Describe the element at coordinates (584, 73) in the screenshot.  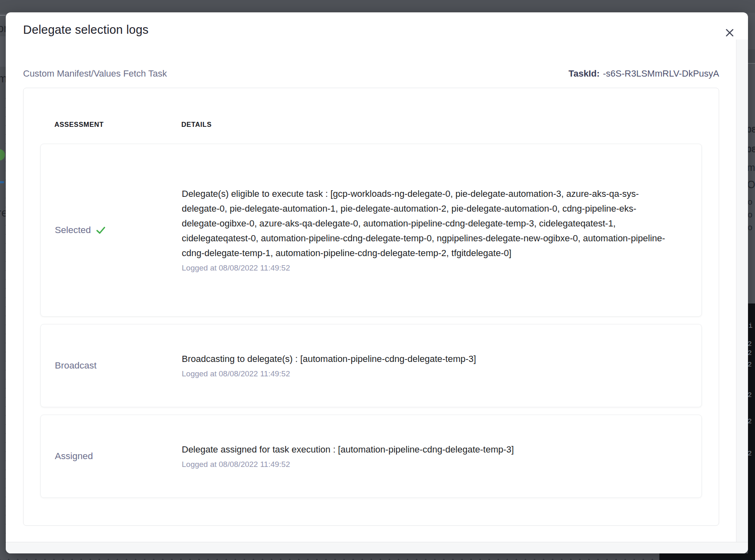
I see `task-id-label: TaskId:` at that location.